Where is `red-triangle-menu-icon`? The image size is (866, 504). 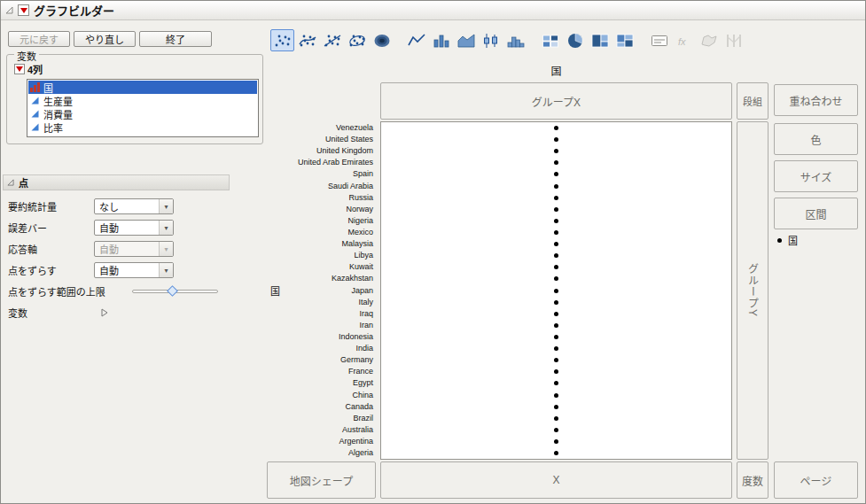 red-triangle-menu-icon is located at coordinates (23, 11).